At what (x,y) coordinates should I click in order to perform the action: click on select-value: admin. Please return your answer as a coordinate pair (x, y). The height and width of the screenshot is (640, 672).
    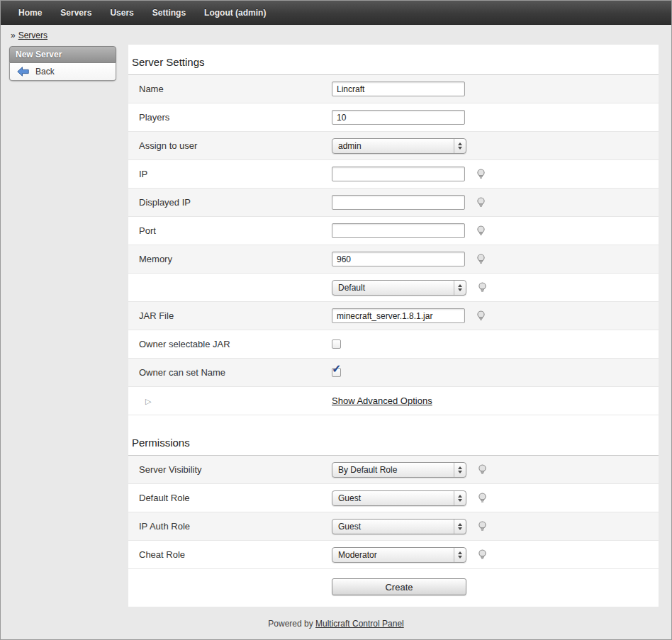
    Looking at the image, I should click on (393, 146).